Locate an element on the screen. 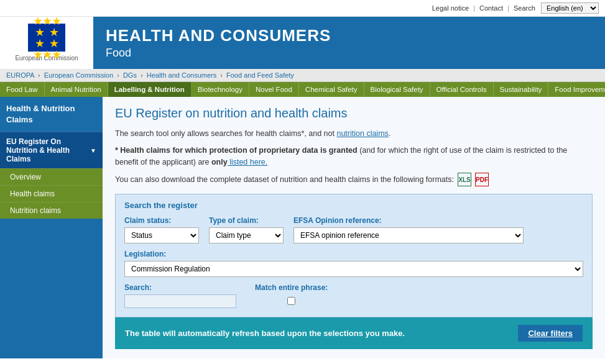 The width and height of the screenshot is (605, 364). tab-food-law: Food Law is located at coordinates (22, 89).